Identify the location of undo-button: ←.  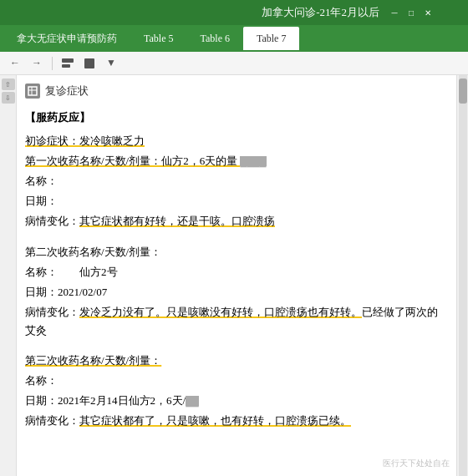
(15, 63).